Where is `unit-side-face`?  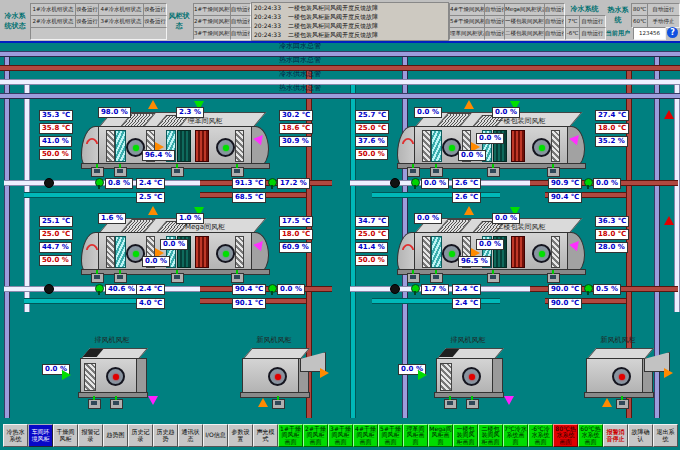 unit-side-face is located at coordinates (498, 376).